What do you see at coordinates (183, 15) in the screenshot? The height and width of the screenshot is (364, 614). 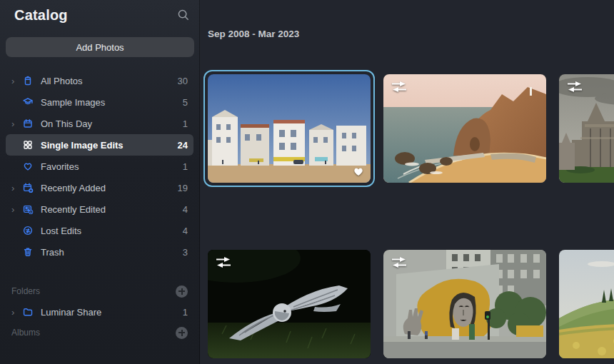 I see `search-icon` at bounding box center [183, 15].